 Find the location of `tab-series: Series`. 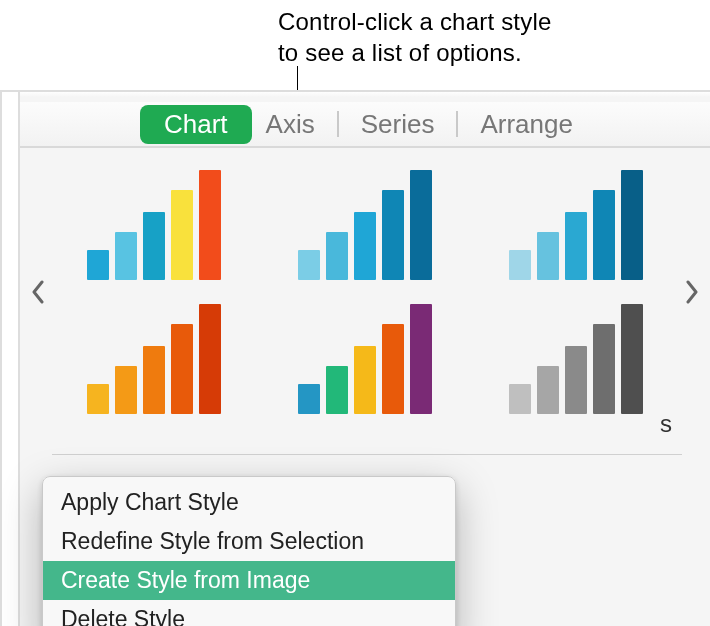

tab-series: Series is located at coordinates (398, 124).